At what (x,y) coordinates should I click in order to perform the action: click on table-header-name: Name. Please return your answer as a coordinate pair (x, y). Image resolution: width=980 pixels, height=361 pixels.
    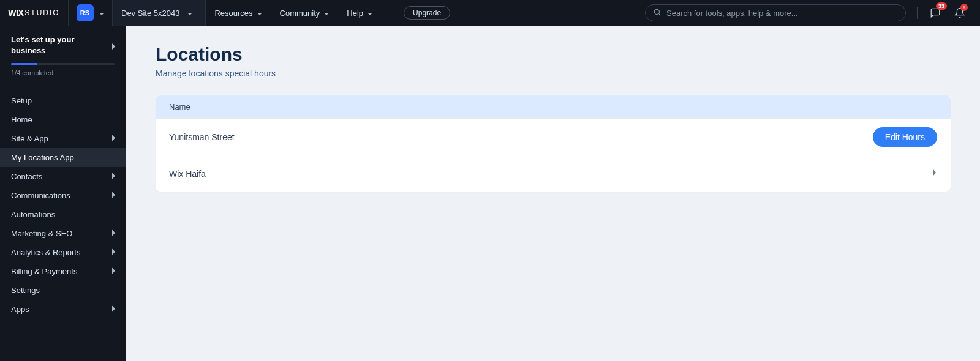
    Looking at the image, I should click on (553, 106).